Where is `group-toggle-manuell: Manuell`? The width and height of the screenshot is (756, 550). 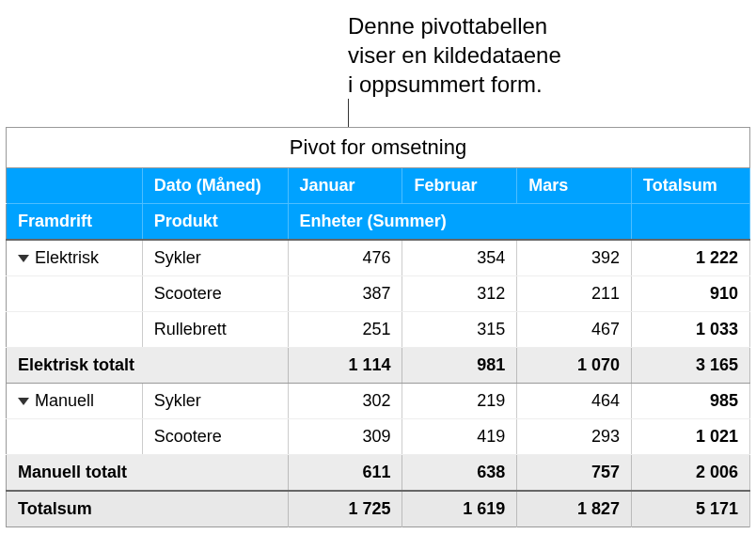
group-toggle-manuell: Manuell is located at coordinates (75, 401).